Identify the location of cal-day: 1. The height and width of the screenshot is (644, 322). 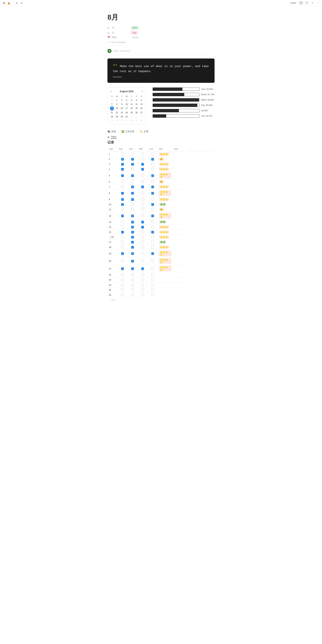
(117, 100).